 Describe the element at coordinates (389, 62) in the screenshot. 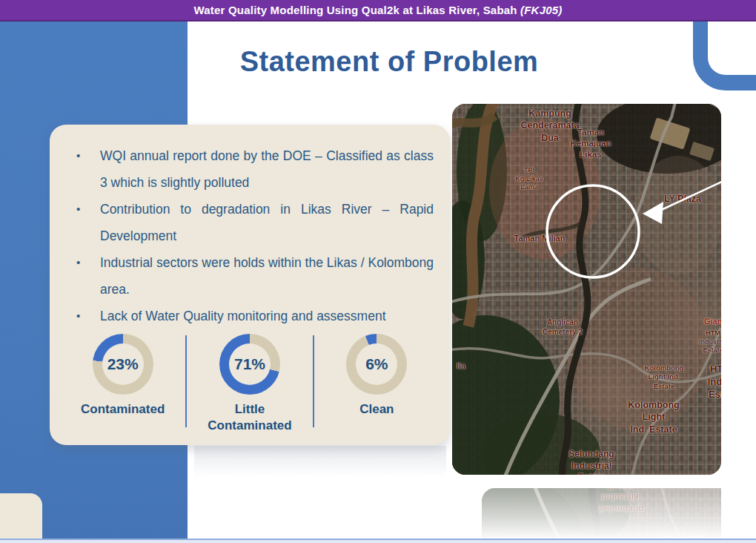

I see `slide-title: Statement of Problem` at that location.